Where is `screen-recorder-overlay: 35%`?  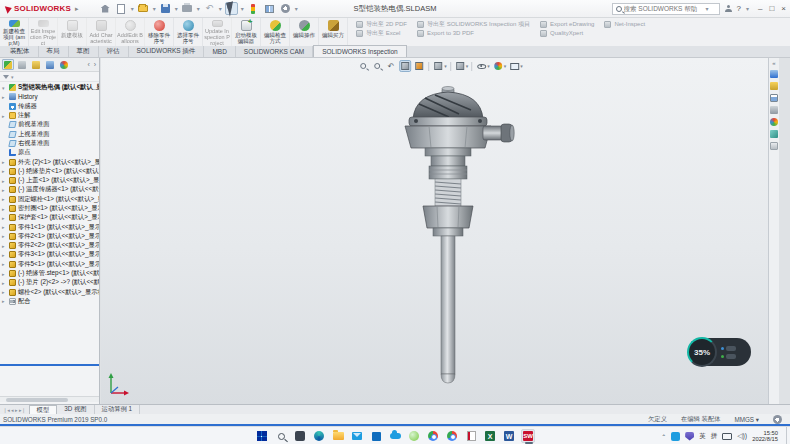 screen-recorder-overlay: 35% is located at coordinates (720, 352).